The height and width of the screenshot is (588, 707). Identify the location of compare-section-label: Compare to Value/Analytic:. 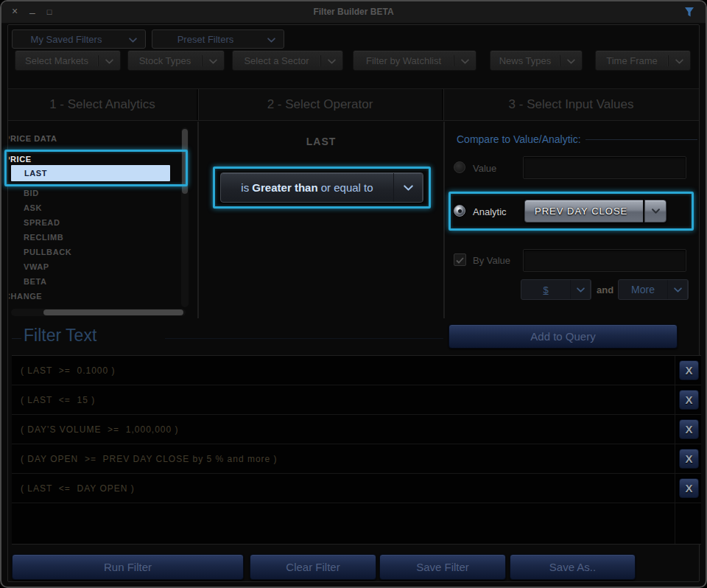
(518, 139).